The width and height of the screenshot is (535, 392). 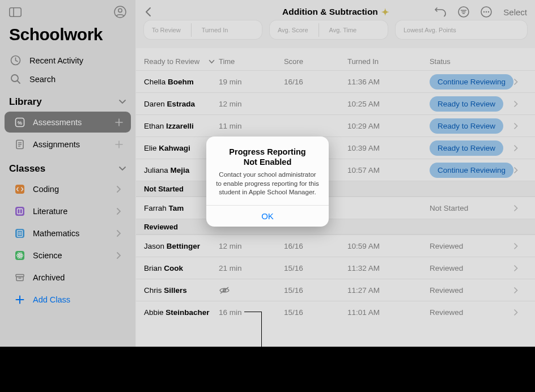 What do you see at coordinates (120, 12) in the screenshot?
I see `profile-icon` at bounding box center [120, 12].